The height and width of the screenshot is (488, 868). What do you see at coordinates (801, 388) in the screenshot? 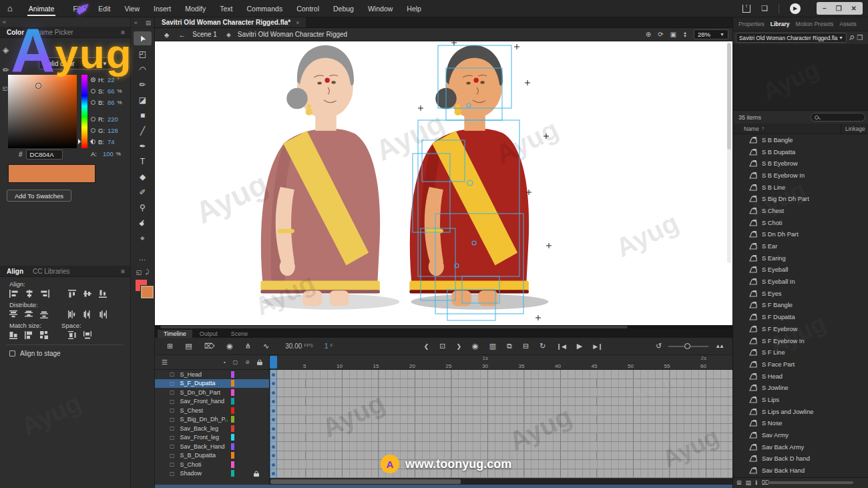
I see `library-item-row: S Jowline` at bounding box center [801, 388].